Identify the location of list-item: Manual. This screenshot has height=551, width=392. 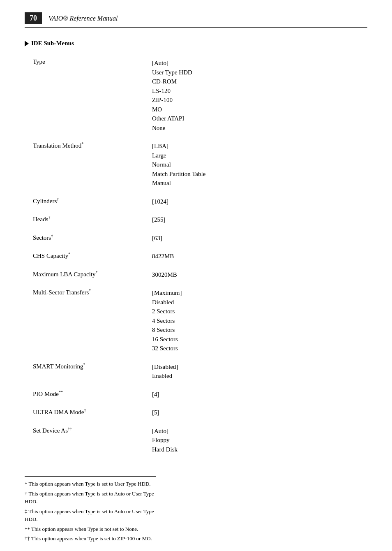
(262, 183).